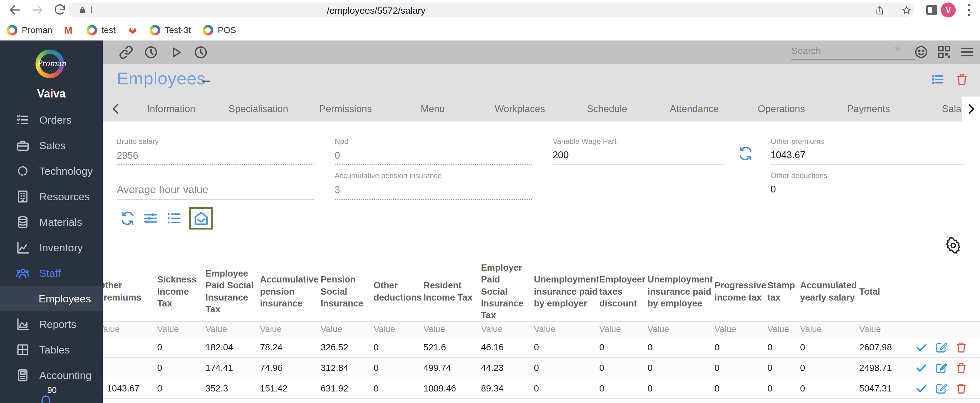 The width and height of the screenshot is (980, 403). I want to click on browser-menu-icon, so click(969, 10).